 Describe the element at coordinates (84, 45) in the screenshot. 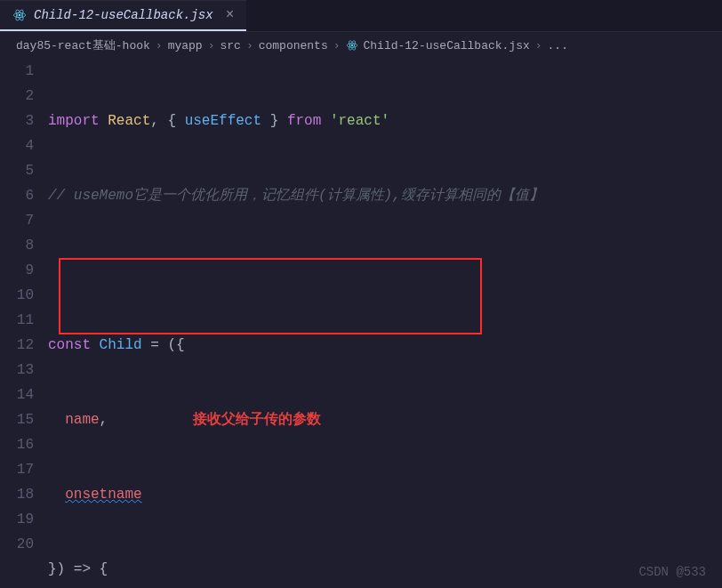

I see `crumb: day85-react基础-hook` at that location.